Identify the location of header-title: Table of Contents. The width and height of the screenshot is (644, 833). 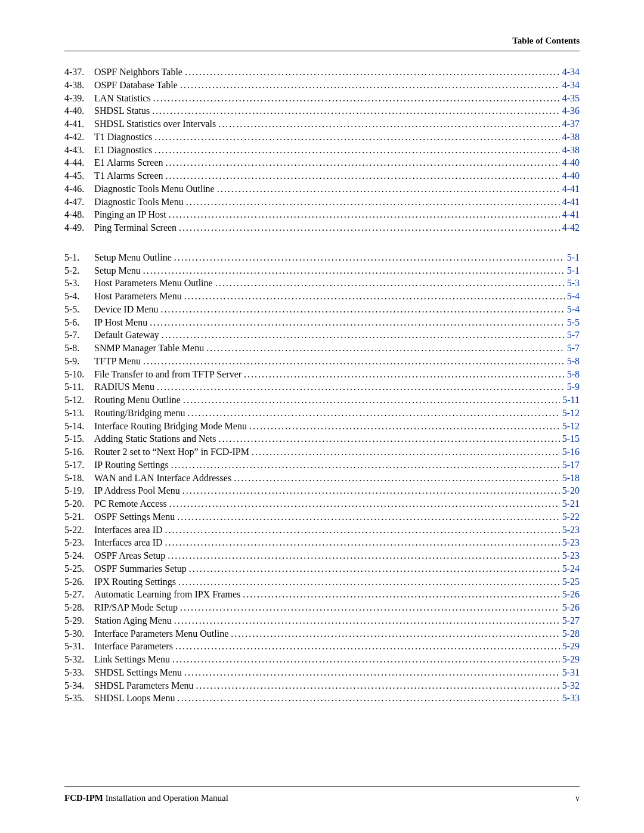
(322, 44).